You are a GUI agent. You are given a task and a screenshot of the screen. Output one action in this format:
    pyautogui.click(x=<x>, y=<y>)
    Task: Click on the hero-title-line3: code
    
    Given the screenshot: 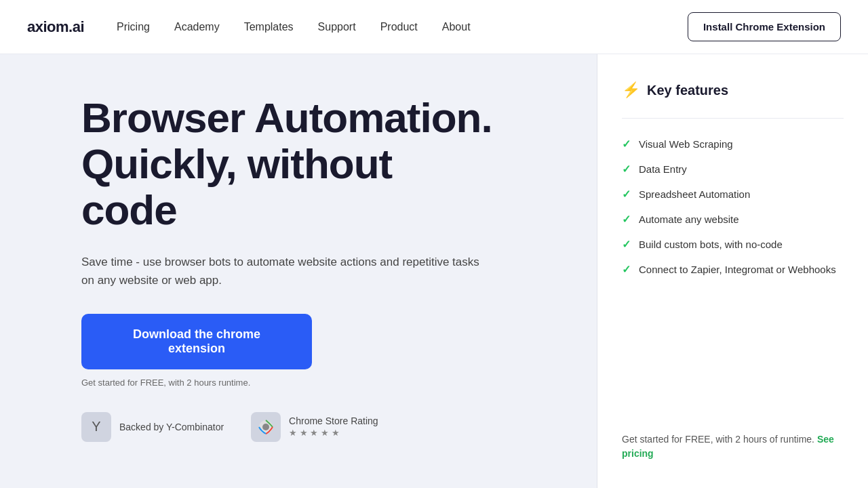 What is the action you would take?
    pyautogui.click(x=129, y=210)
    